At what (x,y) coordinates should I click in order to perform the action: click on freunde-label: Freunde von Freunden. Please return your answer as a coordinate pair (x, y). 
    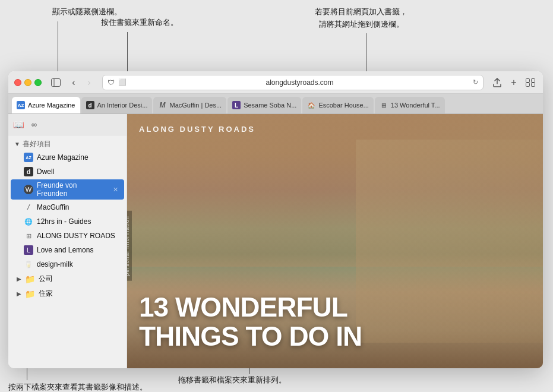
    Looking at the image, I should click on (73, 189).